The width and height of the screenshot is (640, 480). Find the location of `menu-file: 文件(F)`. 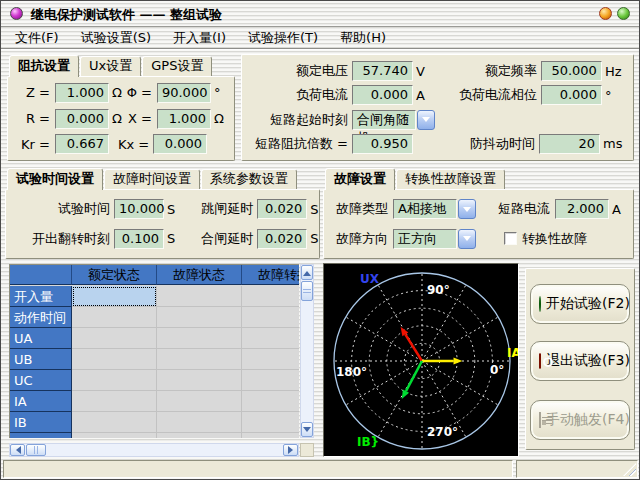

menu-file: 文件(F) is located at coordinates (37, 38).